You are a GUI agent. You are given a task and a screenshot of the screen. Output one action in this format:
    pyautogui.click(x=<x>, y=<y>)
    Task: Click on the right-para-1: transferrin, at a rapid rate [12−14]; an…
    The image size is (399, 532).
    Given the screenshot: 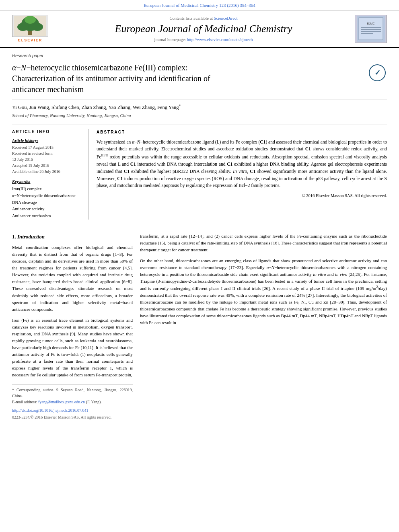 What is the action you would take?
    pyautogui.click(x=263, y=243)
    